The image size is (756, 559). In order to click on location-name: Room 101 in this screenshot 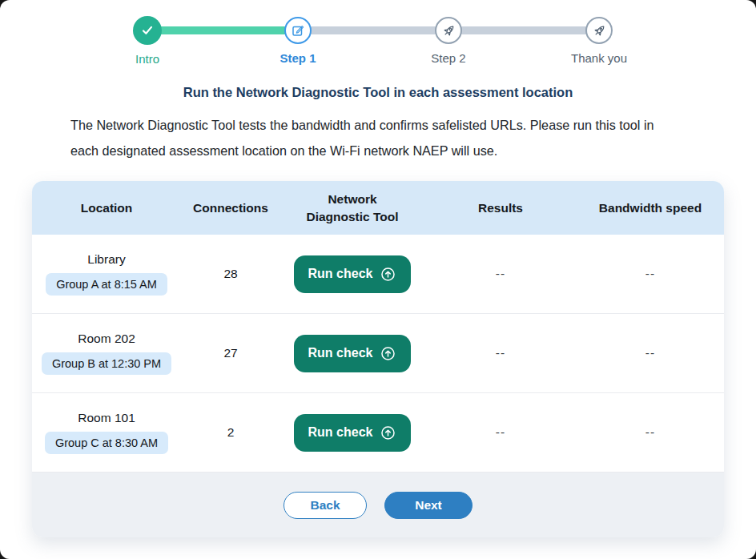, I will do `click(107, 418)`.